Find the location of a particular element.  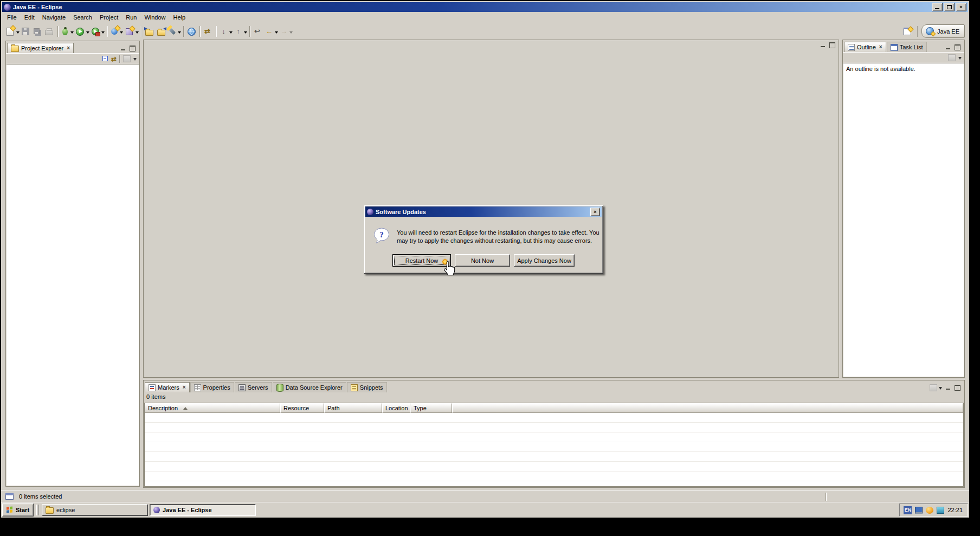

last-edit-location-button: ↩ is located at coordinates (258, 31).